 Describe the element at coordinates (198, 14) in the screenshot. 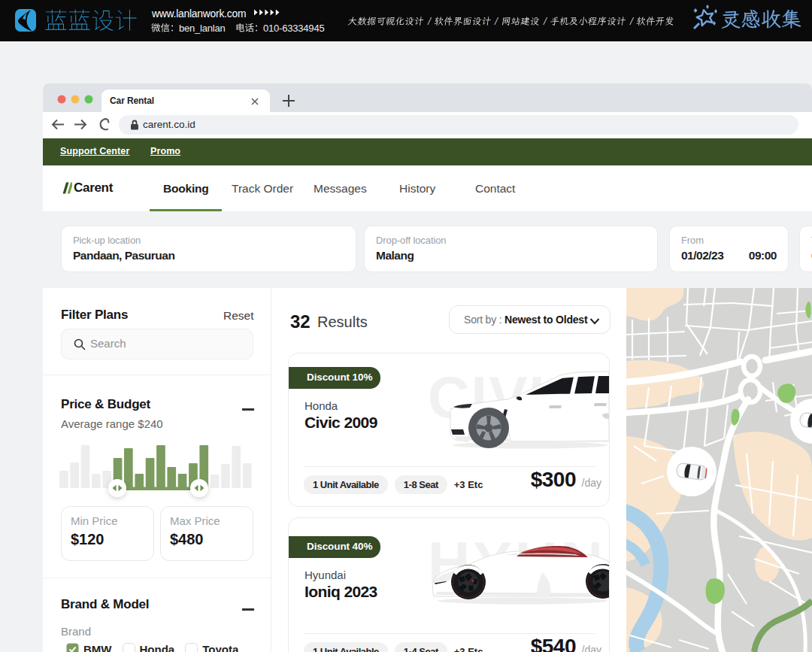

I see `svg-text: www.lanlanwork.com` at that location.